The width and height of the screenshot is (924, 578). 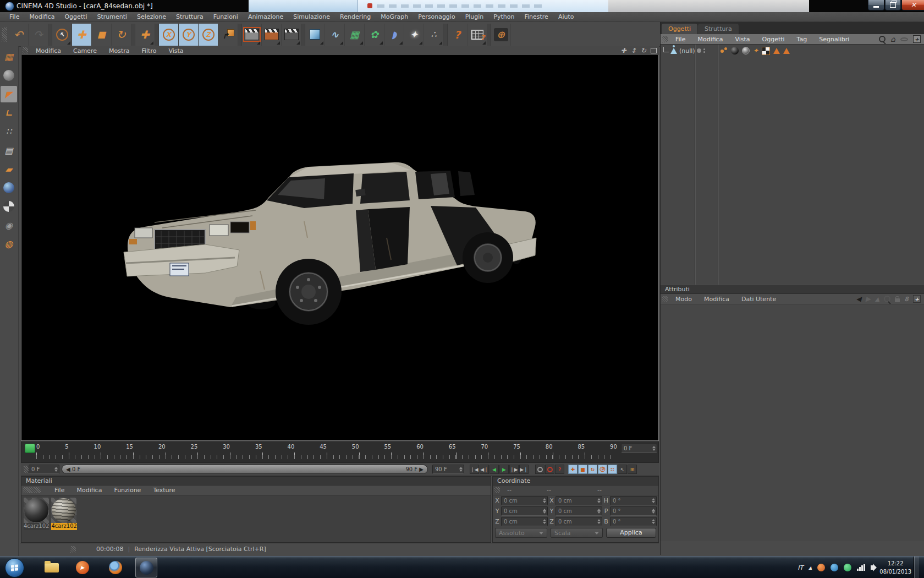 I want to click on menu-rendering: Rendering, so click(x=355, y=17).